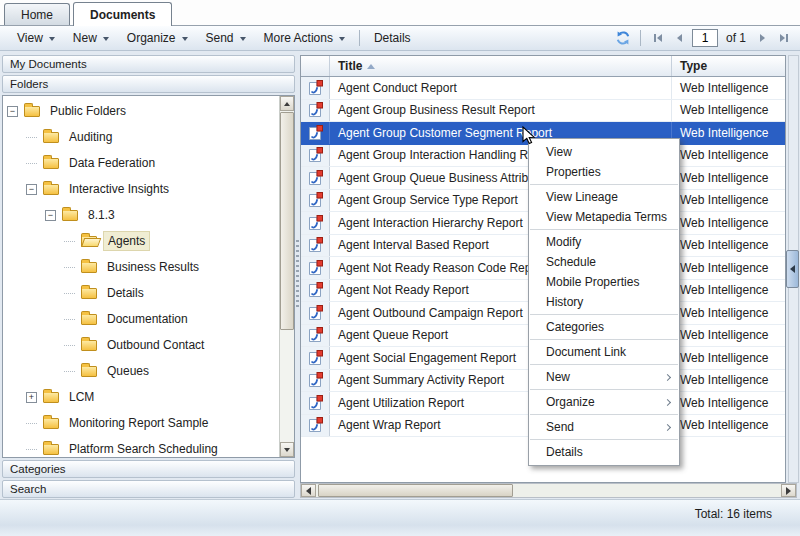 Image resolution: width=800 pixels, height=536 pixels. I want to click on tree-item-details: Details, so click(141, 293).